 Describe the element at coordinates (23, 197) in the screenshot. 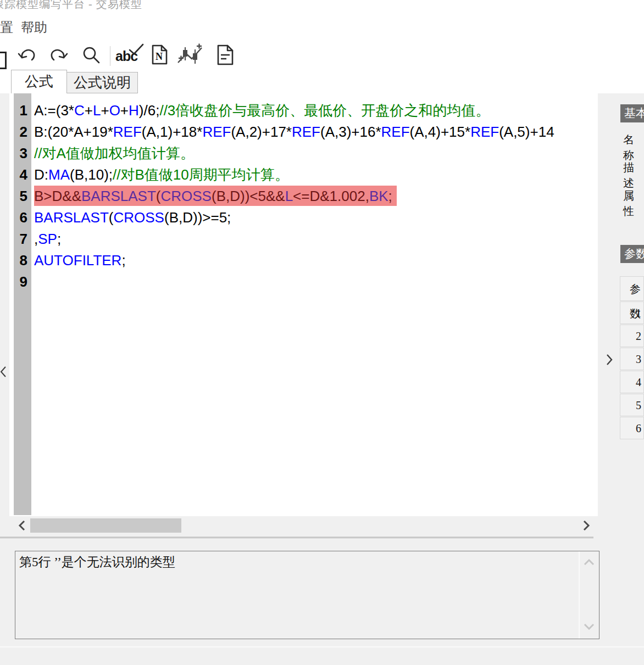

I see `line-number: 5` at that location.